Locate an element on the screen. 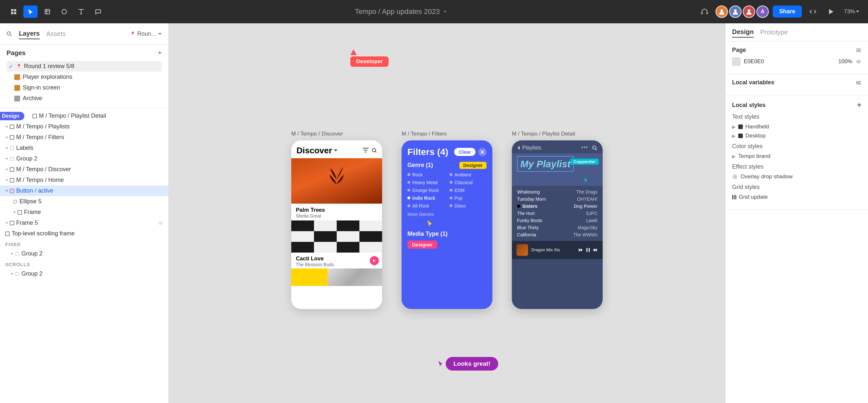 The width and height of the screenshot is (868, 403). layer-filters: M / Tempo / Filters is located at coordinates (84, 137).